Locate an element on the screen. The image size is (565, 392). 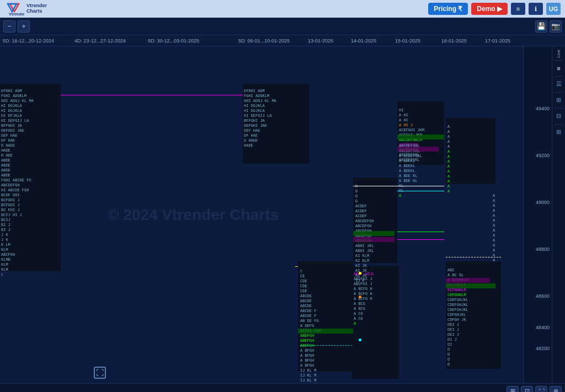
price-49400: 49400 is located at coordinates (543, 109).